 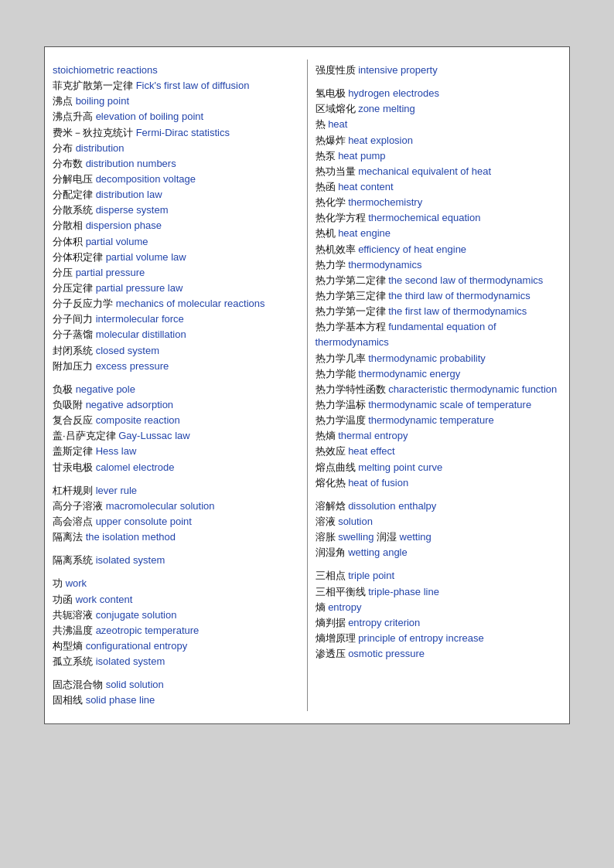 I want to click on term-line: 功 work, so click(x=176, y=584).